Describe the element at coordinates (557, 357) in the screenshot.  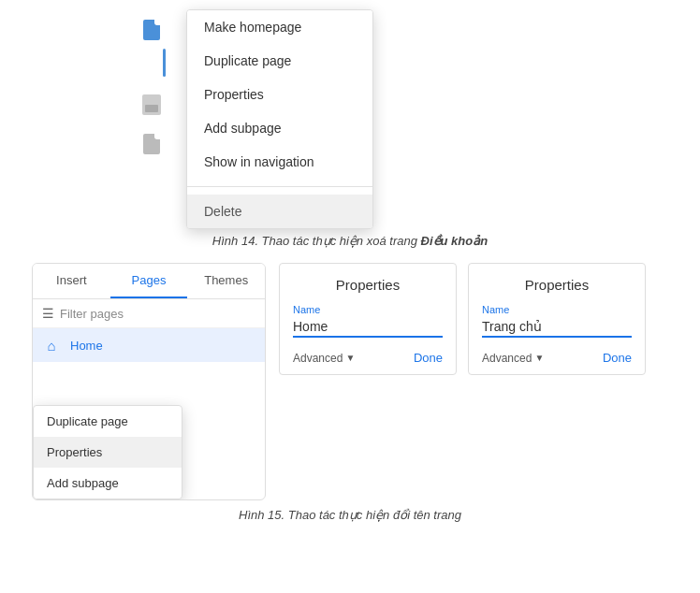
I see `props2-footer: Advanced ▼ Done` at that location.